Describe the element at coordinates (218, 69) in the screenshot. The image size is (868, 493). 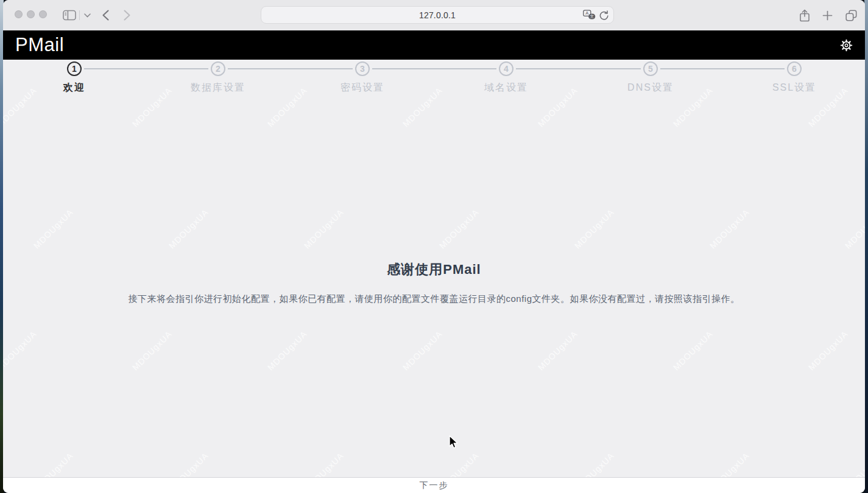
I see `step-number: 2` at that location.